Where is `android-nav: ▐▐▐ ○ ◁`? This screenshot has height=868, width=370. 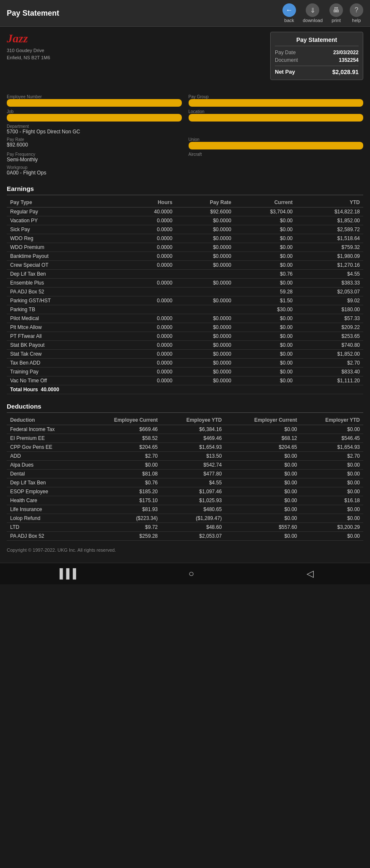
android-nav: ▐▐▐ ○ ◁ is located at coordinates (185, 573).